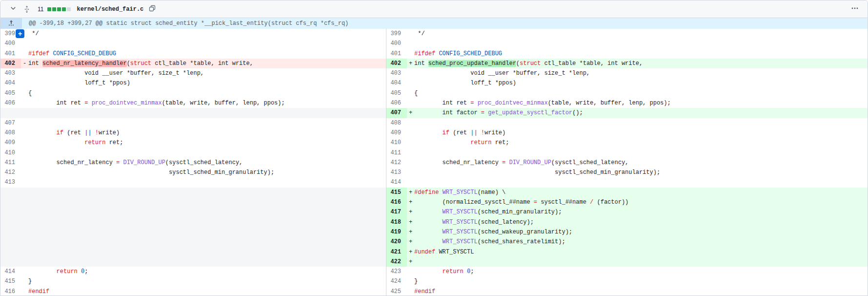  Describe the element at coordinates (855, 9) in the screenshot. I see `file-options-button` at that location.